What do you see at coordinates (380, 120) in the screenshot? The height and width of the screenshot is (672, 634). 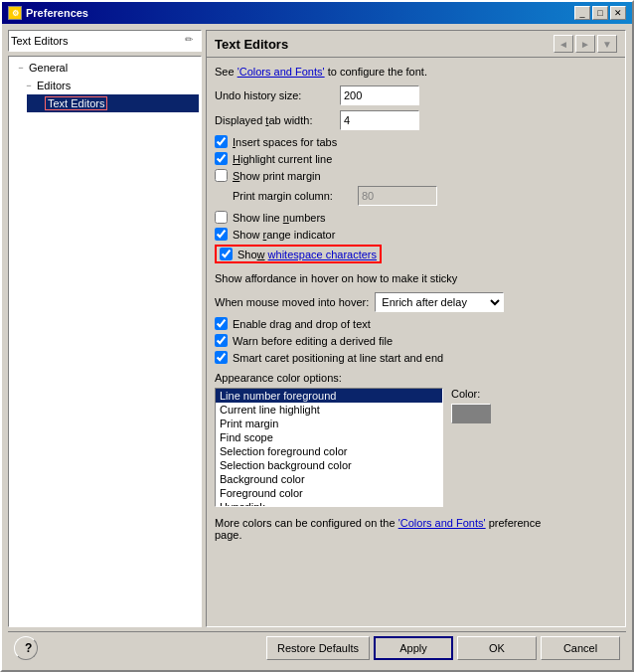 I see `tab-width-input` at bounding box center [380, 120].